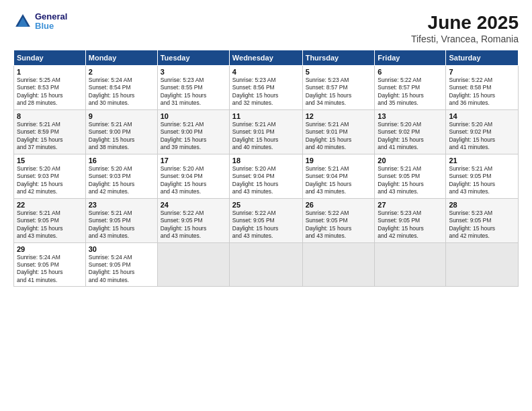 Image resolution: width=532 pixels, height=411 pixels. What do you see at coordinates (40, 21) in the screenshot?
I see `logo: General Blue` at bounding box center [40, 21].